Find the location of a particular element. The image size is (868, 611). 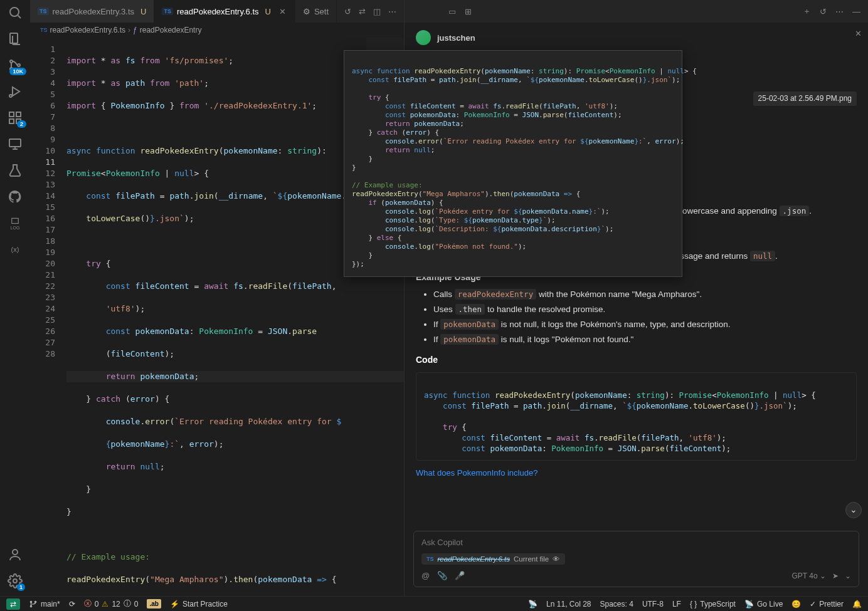

history-icon: ↺ is located at coordinates (347, 11).